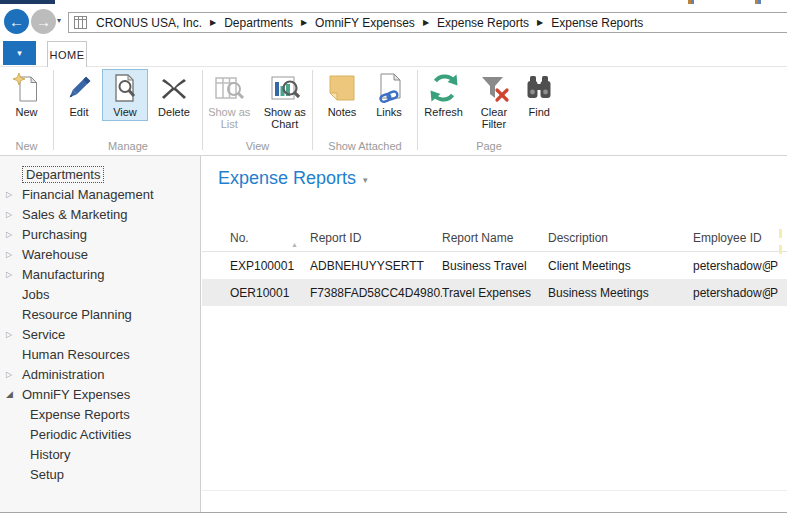  Describe the element at coordinates (100, 274) in the screenshot. I see `sidebar-item-manufacturing: ▷Manufacturing` at that location.